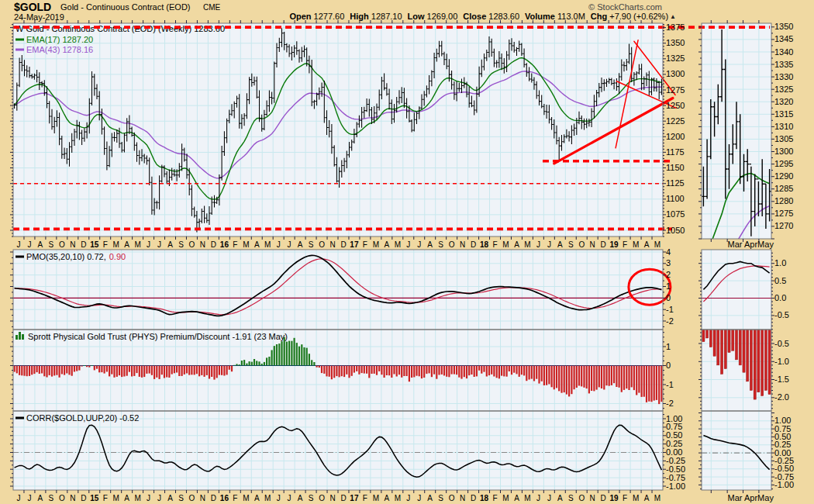  I want to click on y-axis-label: 1305, so click(784, 139).